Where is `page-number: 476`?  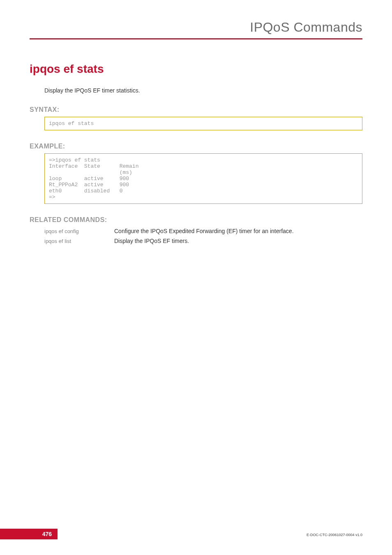
page-number: 476 is located at coordinates (47, 534).